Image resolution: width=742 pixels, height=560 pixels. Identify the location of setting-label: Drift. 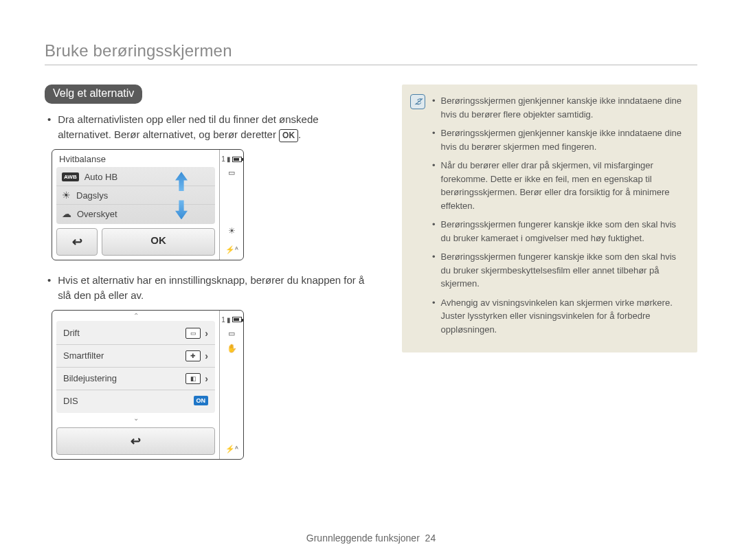
(71, 333).